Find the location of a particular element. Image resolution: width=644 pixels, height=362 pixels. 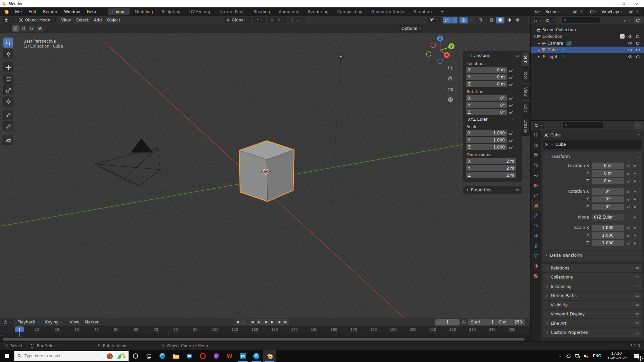

minimize-button is located at coordinates (610, 4).